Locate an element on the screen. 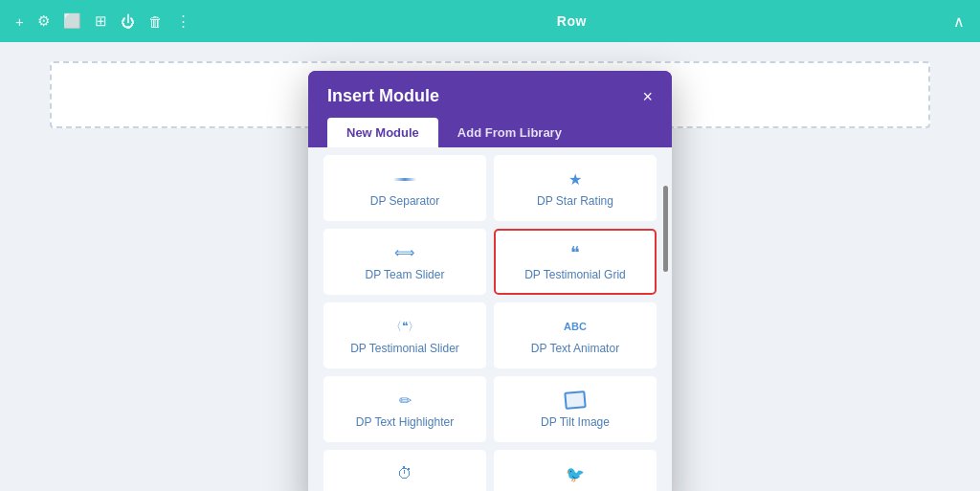 Image resolution: width=980 pixels, height=491 pixels. quote-icon is located at coordinates (575, 253).